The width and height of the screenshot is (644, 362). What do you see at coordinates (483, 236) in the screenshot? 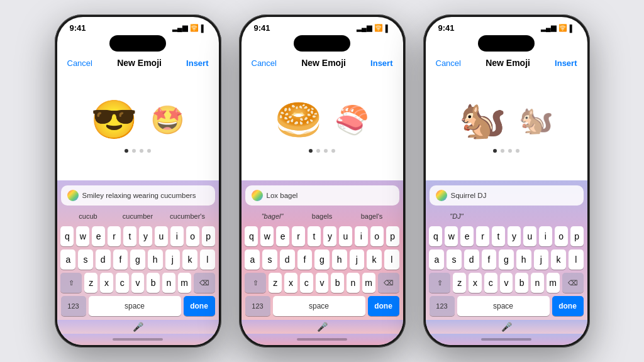
I see `key-r-3: r` at bounding box center [483, 236].